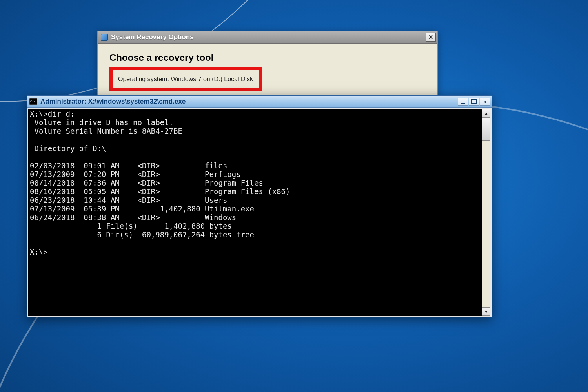  What do you see at coordinates (186, 79) in the screenshot?
I see `os-line: Operating system: Windows 7 on (D:) Loca…` at bounding box center [186, 79].